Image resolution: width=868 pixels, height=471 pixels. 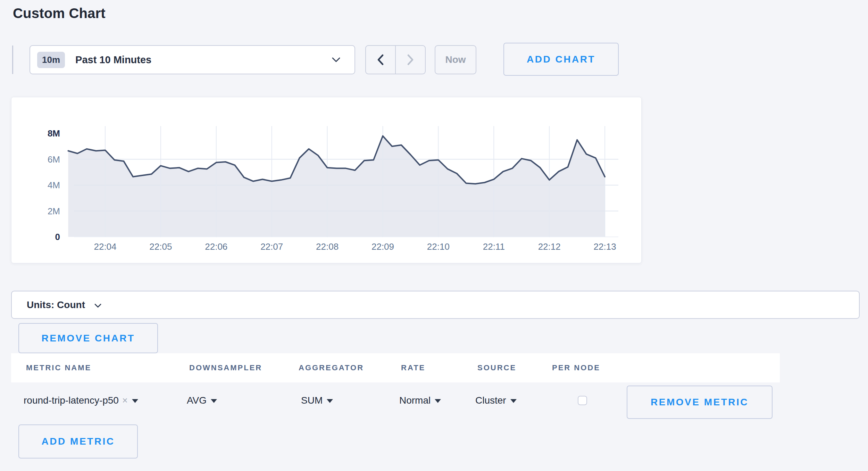 I want to click on remove-metric-label: REMOVE METRIC, so click(x=700, y=402).